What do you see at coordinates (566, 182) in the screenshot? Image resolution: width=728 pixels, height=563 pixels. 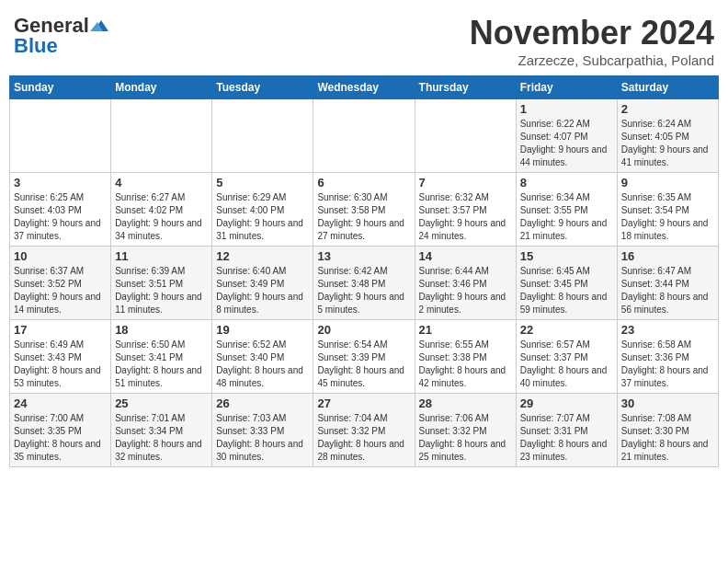 I see `day-number: 8` at bounding box center [566, 182].